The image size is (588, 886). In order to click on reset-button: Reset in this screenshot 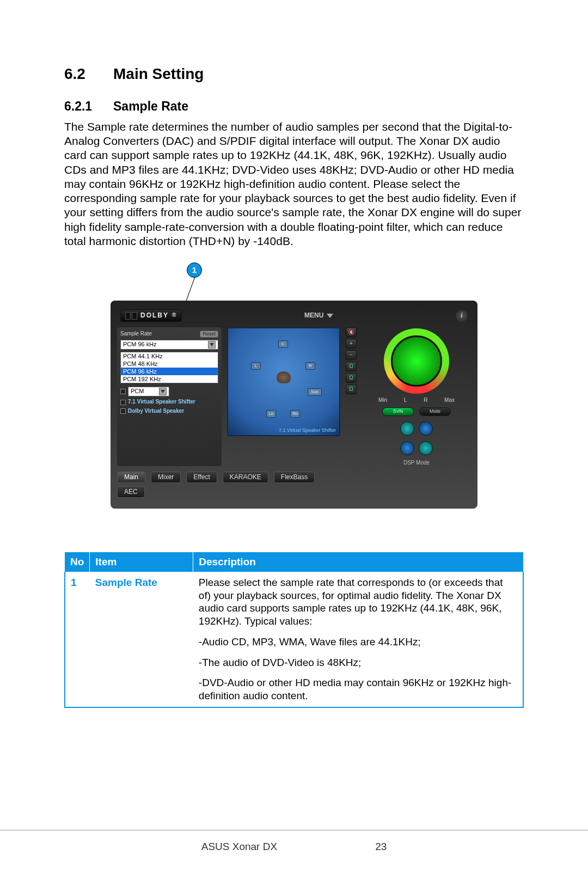, I will do `click(209, 334)`.